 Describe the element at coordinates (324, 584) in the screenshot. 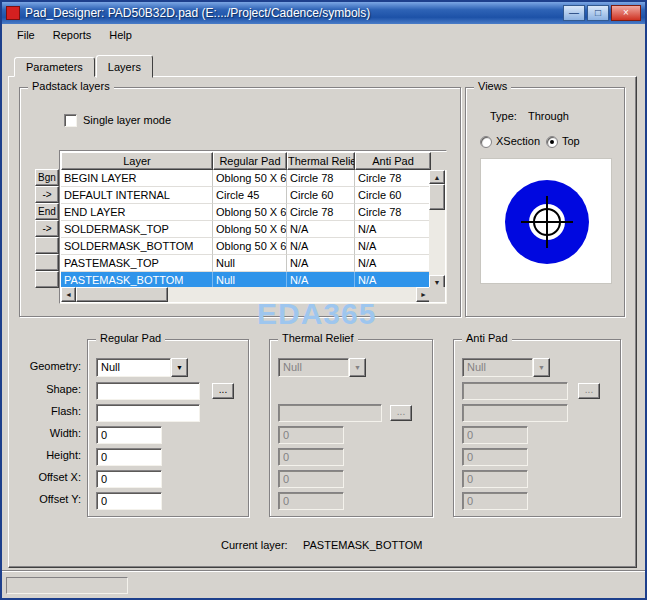

I see `statusbar` at that location.